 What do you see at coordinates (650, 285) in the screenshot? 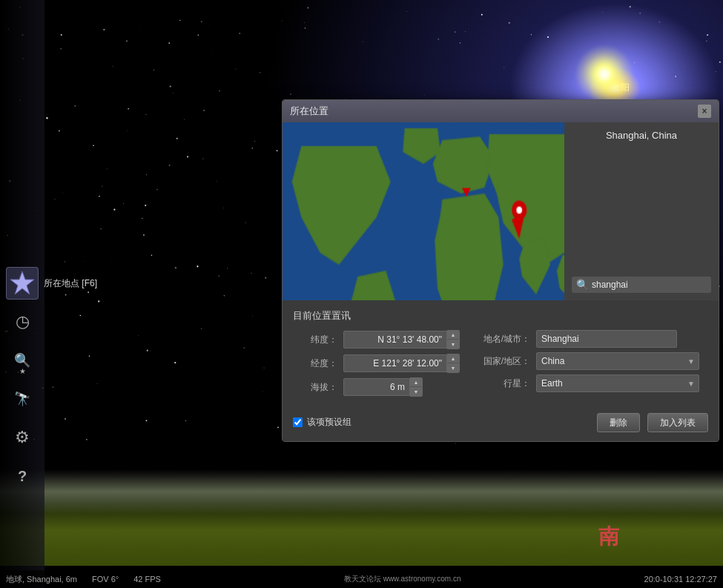
I see `search-input` at bounding box center [650, 285].